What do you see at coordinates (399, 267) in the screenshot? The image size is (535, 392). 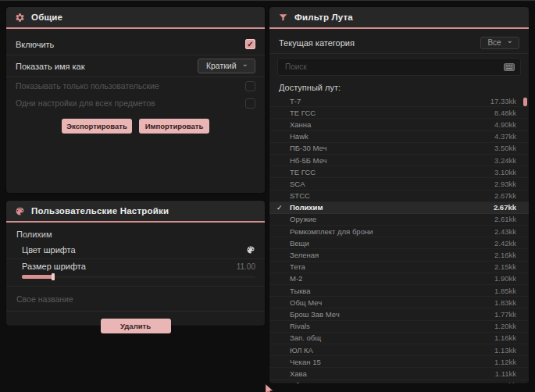 I see `loot-row: ✓ Тета 2.15kk` at bounding box center [399, 267].